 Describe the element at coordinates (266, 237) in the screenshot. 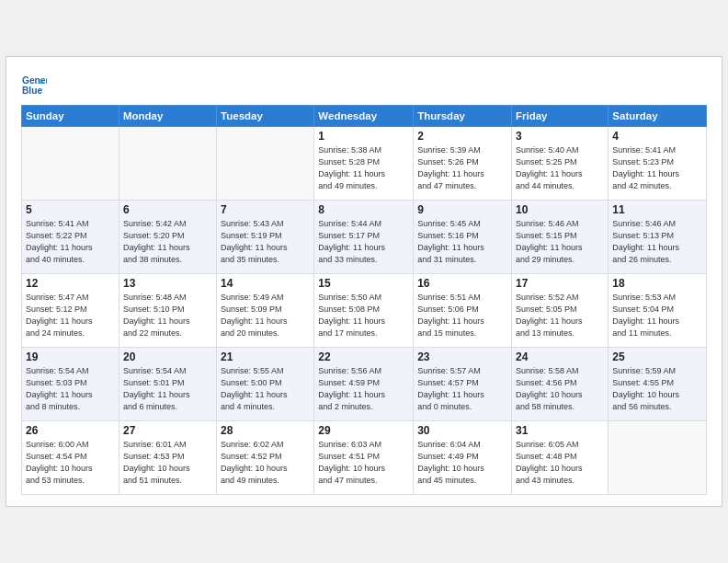

I see `day-cell: 7Sunrise: 5:43 AMSunset: 5:19 PMDaylight…` at that location.